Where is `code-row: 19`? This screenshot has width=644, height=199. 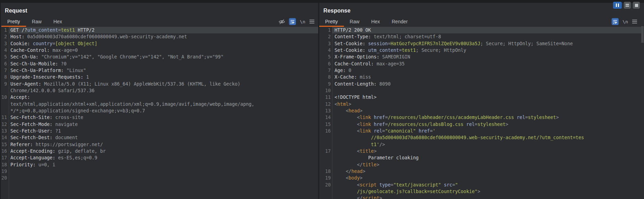
code-row: 19 is located at coordinates (159, 171).